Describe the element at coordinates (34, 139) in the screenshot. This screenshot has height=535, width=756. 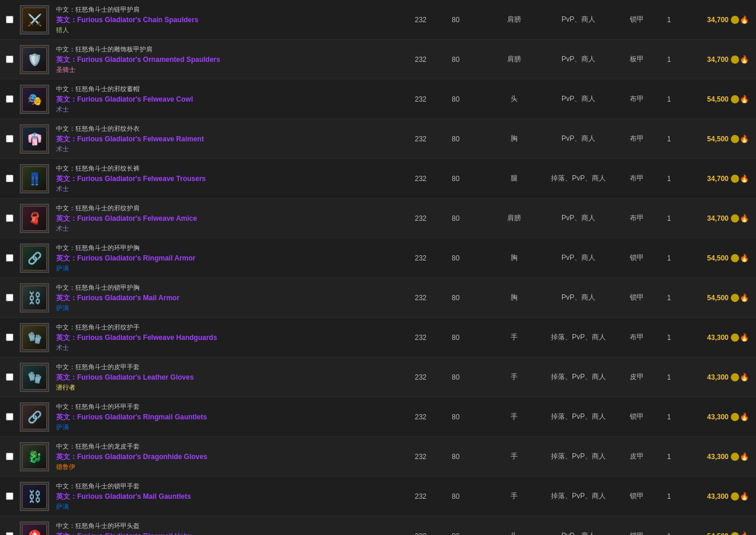
I see `item-icon: 👘` at that location.